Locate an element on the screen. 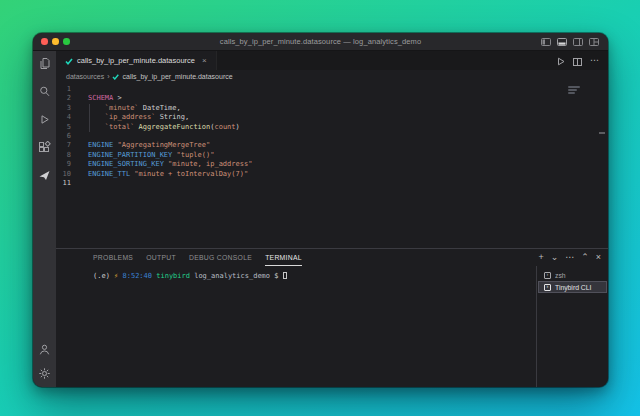  terminal-profile-dropdown: ⌄ is located at coordinates (555, 258).